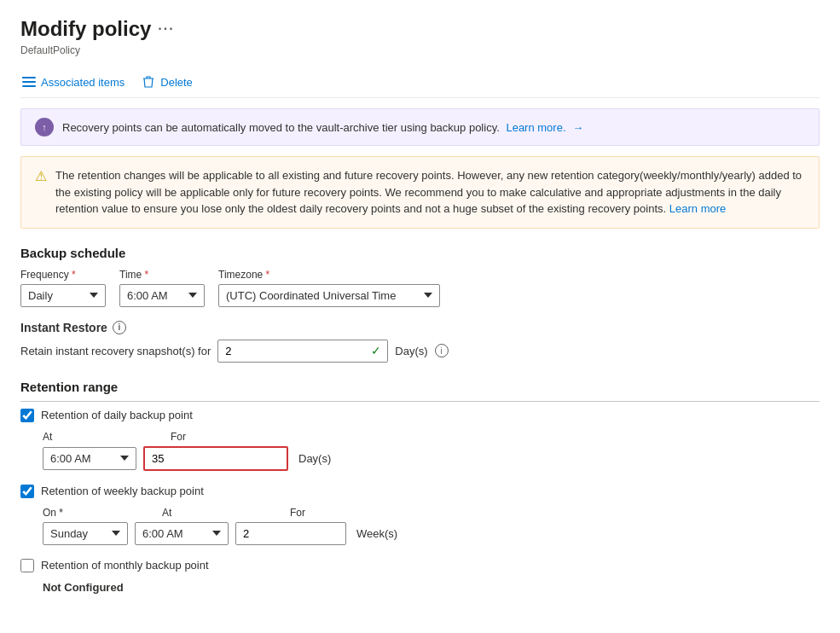  I want to click on monthly-label: Retention of monthly backup point, so click(125, 565).